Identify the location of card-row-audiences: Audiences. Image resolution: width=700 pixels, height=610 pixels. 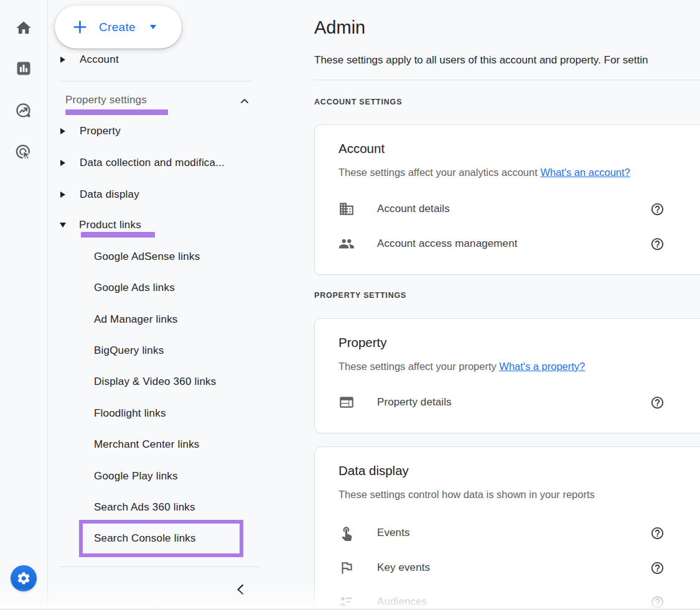
(502, 601).